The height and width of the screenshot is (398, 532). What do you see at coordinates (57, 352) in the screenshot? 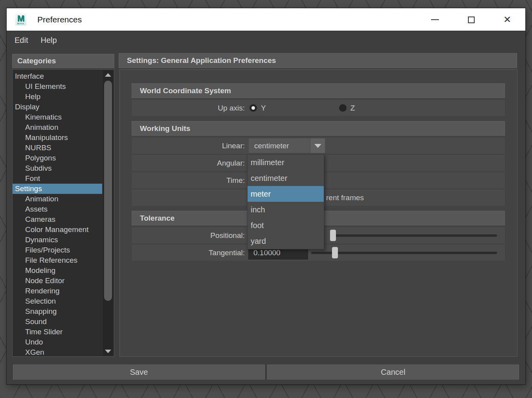
I see `sidebar-item-xgen: XGen` at bounding box center [57, 352].